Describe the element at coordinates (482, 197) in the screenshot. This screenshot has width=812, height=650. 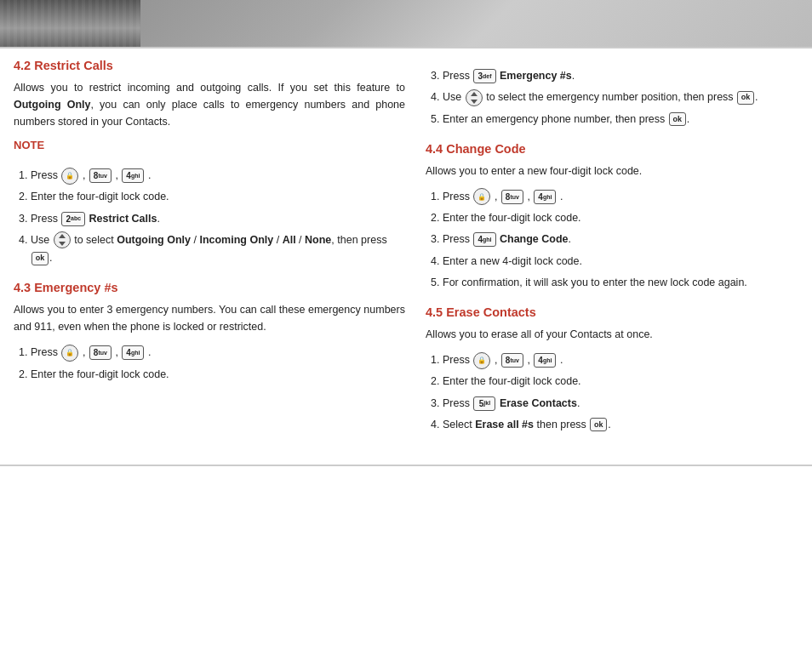
I see `lock-icon-btn-3: 🔒` at that location.